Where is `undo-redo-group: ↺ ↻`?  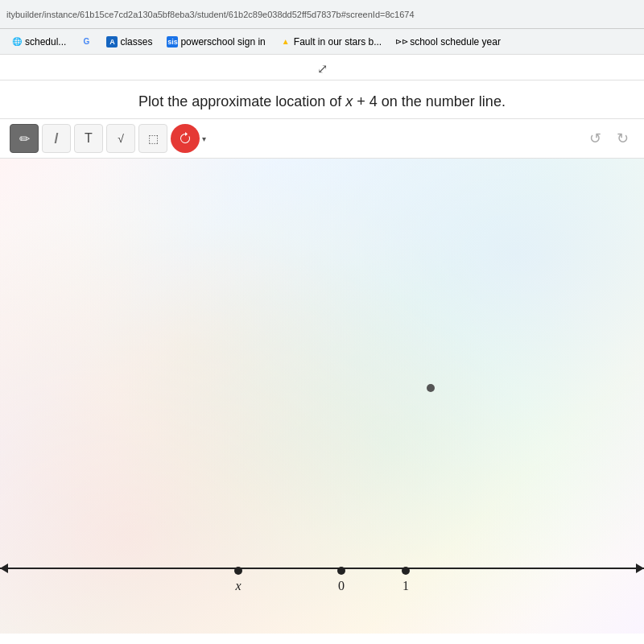
undo-redo-group: ↺ ↻ is located at coordinates (609, 138).